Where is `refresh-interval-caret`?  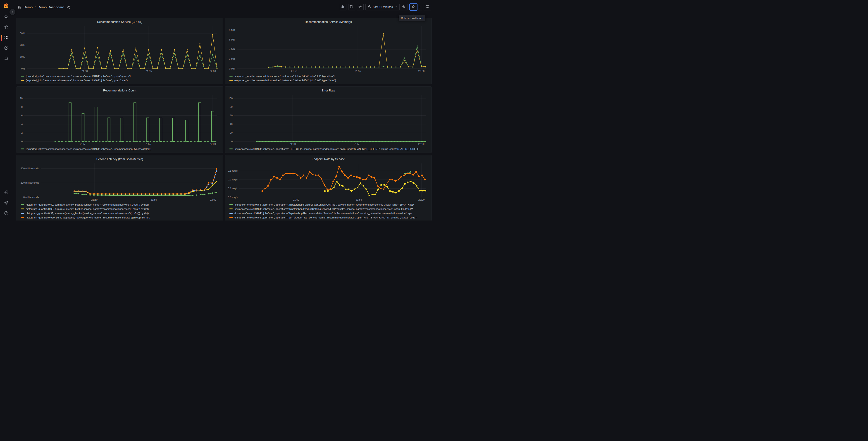
refresh-interval-caret is located at coordinates (420, 7).